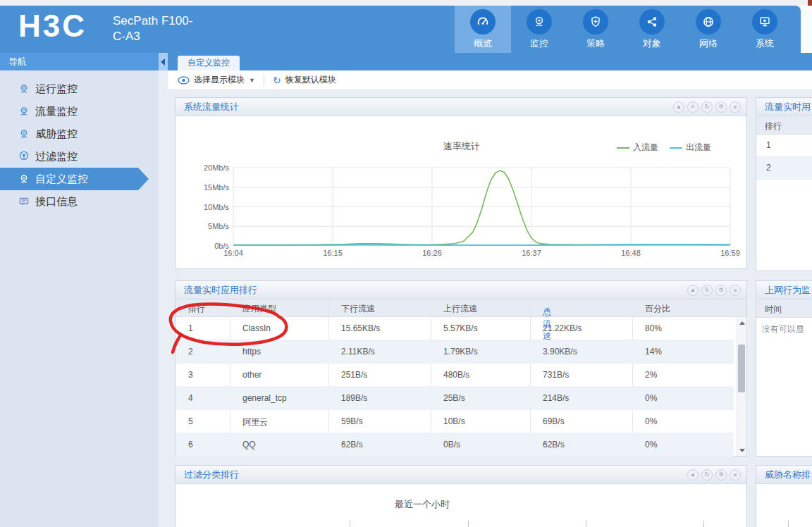 The image size is (812, 527). Describe the element at coordinates (202, 187) in the screenshot. I see `y-axis-tick: 15Mb/s` at that location.